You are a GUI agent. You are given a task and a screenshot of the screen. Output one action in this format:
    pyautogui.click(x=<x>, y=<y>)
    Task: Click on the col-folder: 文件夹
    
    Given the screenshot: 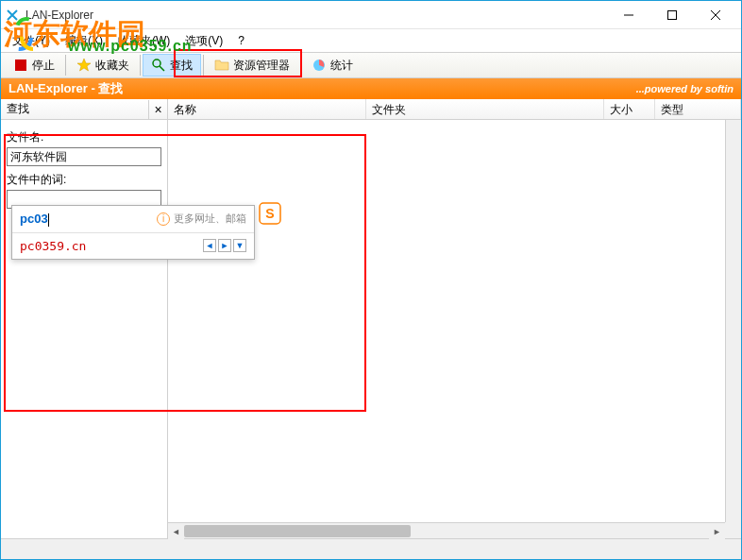 What is the action you would take?
    pyautogui.click(x=485, y=110)
    